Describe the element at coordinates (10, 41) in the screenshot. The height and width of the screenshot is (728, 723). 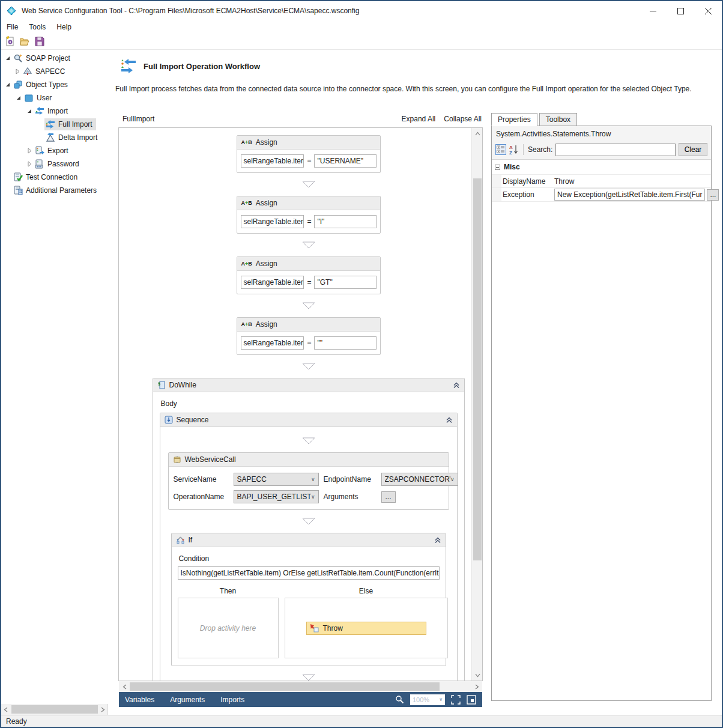
I see `new-file-button` at that location.